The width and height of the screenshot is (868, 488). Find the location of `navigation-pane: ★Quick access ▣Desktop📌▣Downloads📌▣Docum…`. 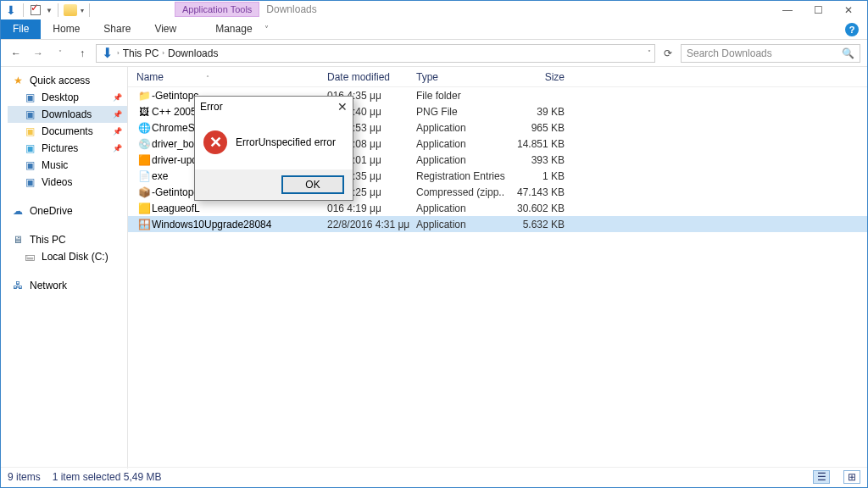

navigation-pane: ★Quick access ▣Desktop📌▣Downloads📌▣Docum… is located at coordinates (64, 268).